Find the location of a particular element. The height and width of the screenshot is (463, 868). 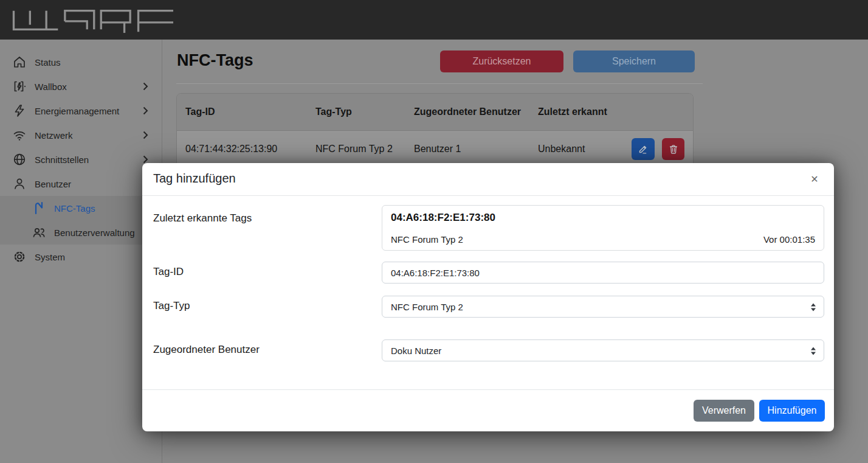

detected-tag-type: NFC Forum Typ 2 is located at coordinates (427, 240).